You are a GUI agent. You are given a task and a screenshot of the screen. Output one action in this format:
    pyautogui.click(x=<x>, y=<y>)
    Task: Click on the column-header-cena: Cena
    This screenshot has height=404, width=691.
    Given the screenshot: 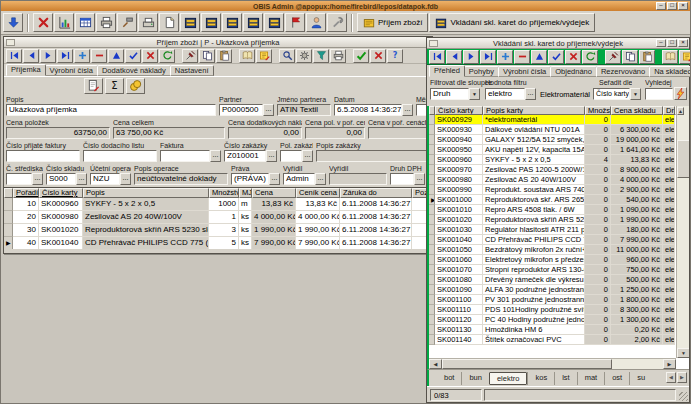 What is the action you would take?
    pyautogui.click(x=274, y=193)
    